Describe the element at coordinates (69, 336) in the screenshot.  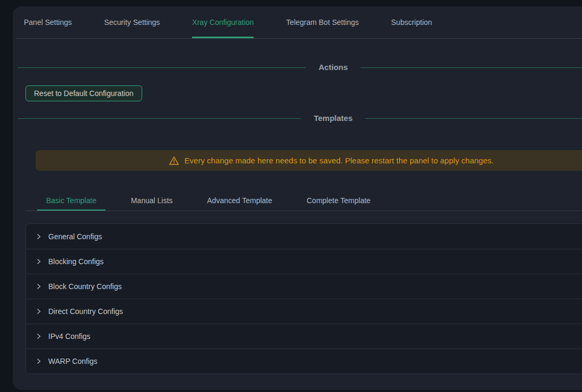
I see `accordion-label: IPv4 Configs` at that location.